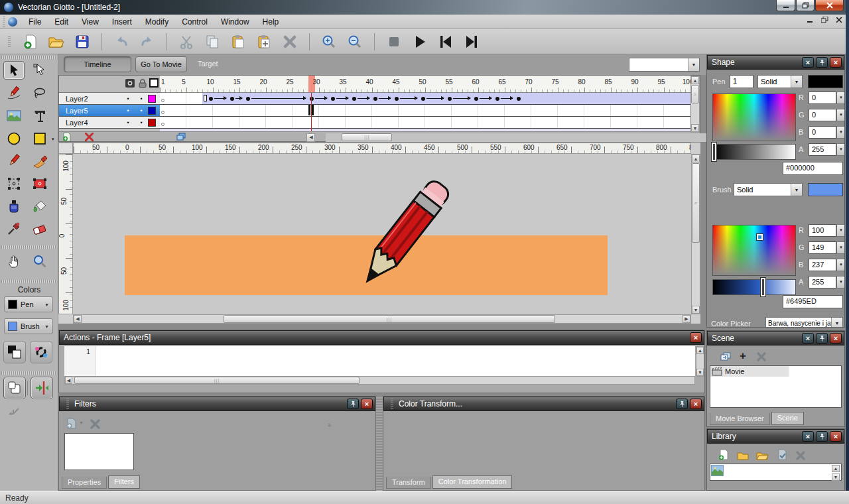  Describe the element at coordinates (822, 265) in the screenshot. I see `brush-channel-b-input: 237` at that location.